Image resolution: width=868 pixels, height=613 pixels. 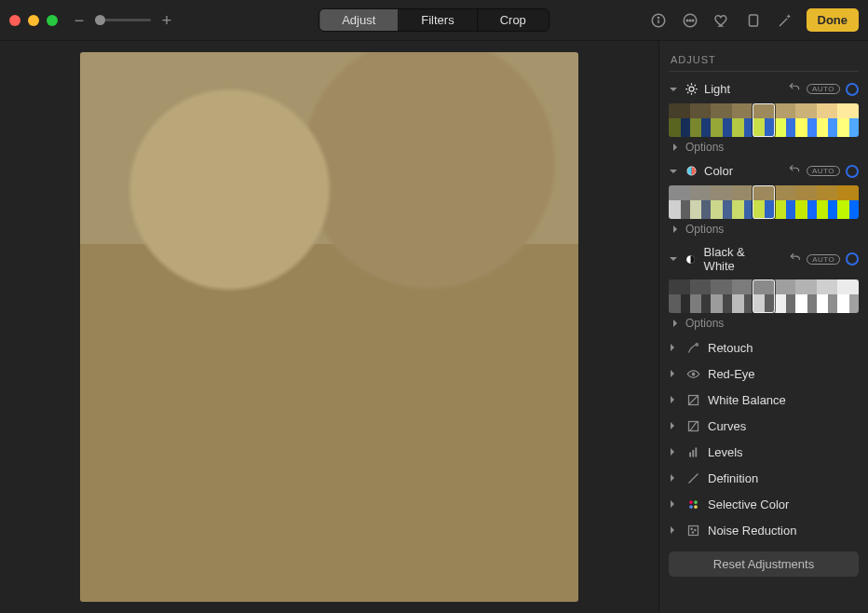 I want to click on row-retouch-label: Retouch, so click(x=730, y=348).